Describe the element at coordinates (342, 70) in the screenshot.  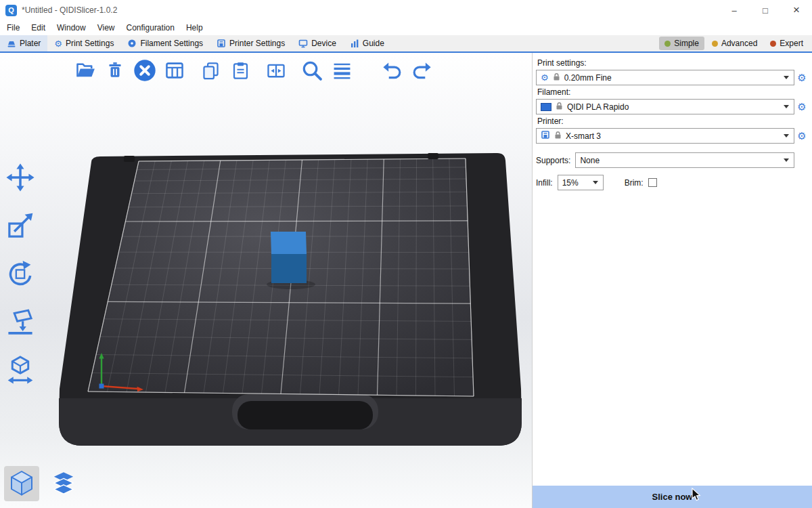
I see `variable-layer-height-icon` at that location.